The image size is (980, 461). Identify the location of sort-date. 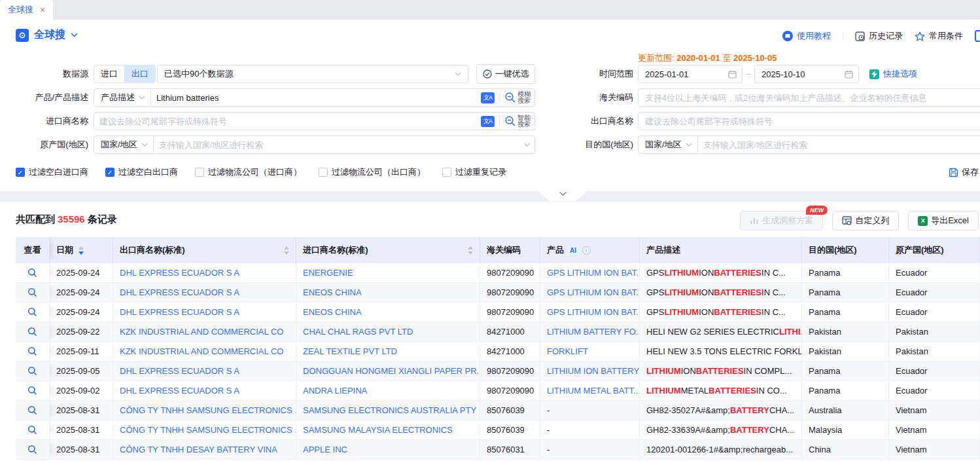
(81, 250).